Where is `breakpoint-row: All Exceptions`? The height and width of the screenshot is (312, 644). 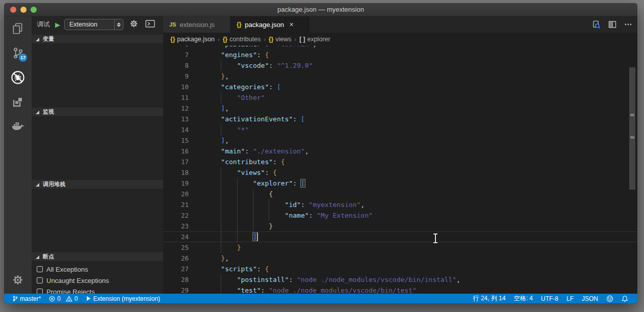 breakpoint-row: All Exceptions is located at coordinates (97, 269).